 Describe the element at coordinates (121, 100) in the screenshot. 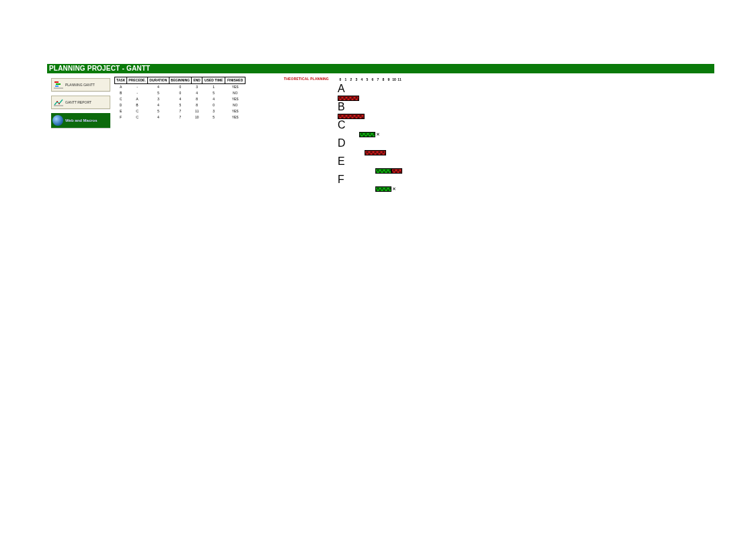

I see `cell-task: C` at that location.